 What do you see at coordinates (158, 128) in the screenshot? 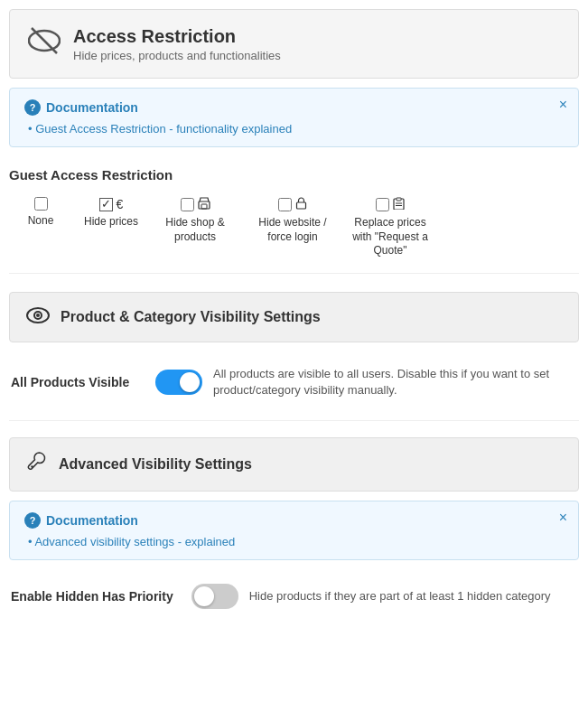
I see `doc-link-1: Guest Access Restriction - functionality…` at bounding box center [158, 128].